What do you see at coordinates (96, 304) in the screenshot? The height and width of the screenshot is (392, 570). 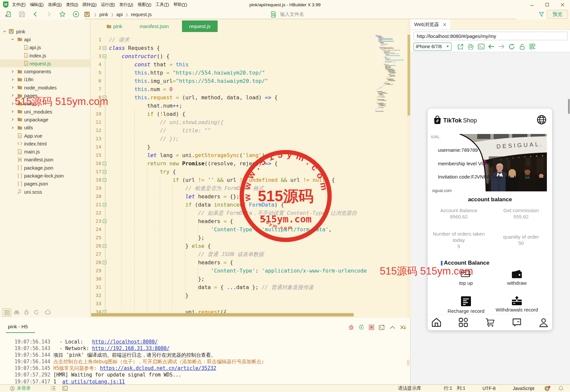 I see `line-number: 33` at bounding box center [96, 304].